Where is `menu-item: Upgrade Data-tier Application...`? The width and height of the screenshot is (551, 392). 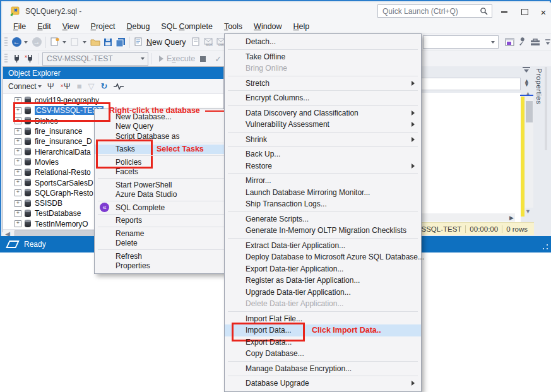
menu-item: Upgrade Data-tier Application... is located at coordinates (323, 293).